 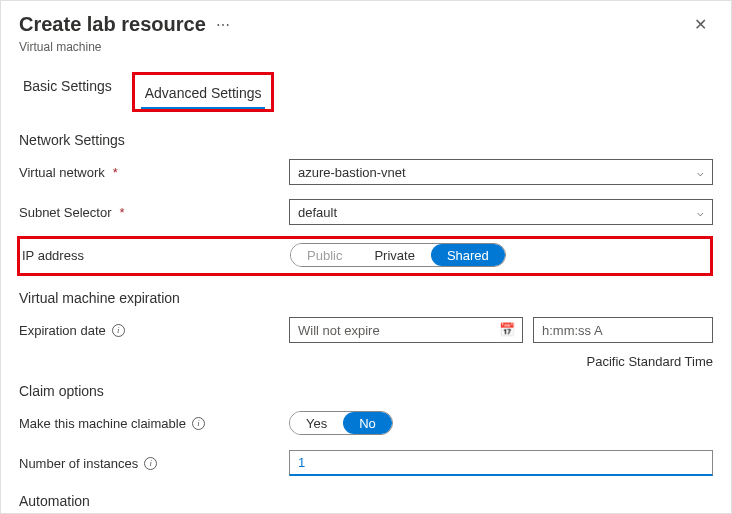 What do you see at coordinates (223, 25) in the screenshot?
I see `more-icon: ⋯` at bounding box center [223, 25].